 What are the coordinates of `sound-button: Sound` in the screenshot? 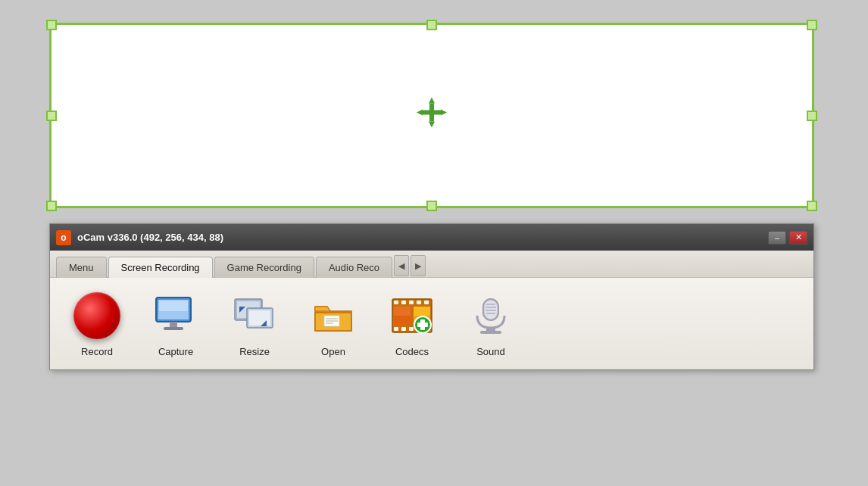 It's located at (491, 324).